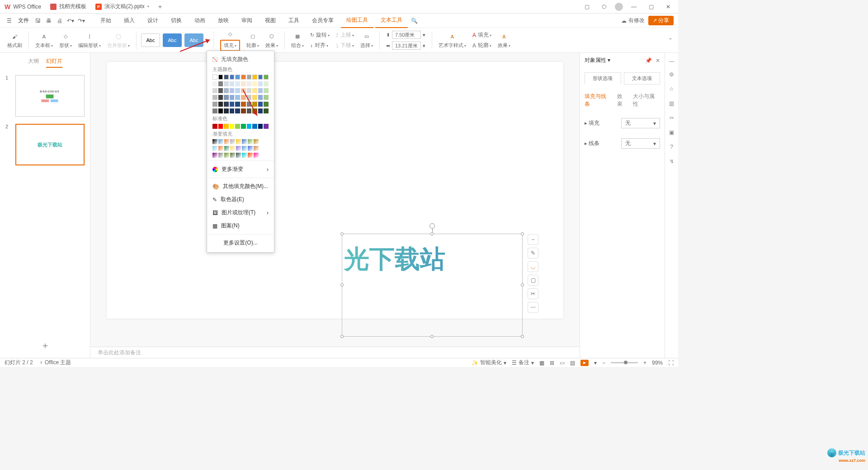 Image resolution: width=868 pixels, height=470 pixels. I want to click on smart-beautify-button: ✨ 智能美化 ▾, so click(489, 362).